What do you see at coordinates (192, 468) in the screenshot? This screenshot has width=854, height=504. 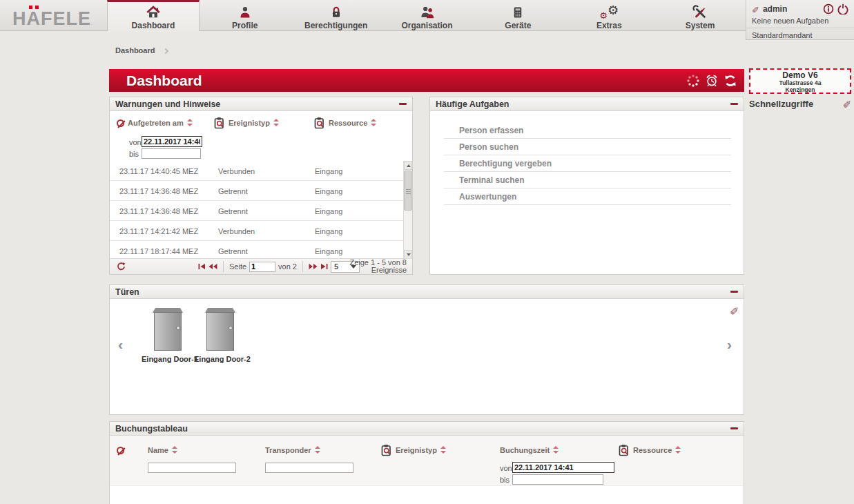 I see `bookings-name-input` at bounding box center [192, 468].